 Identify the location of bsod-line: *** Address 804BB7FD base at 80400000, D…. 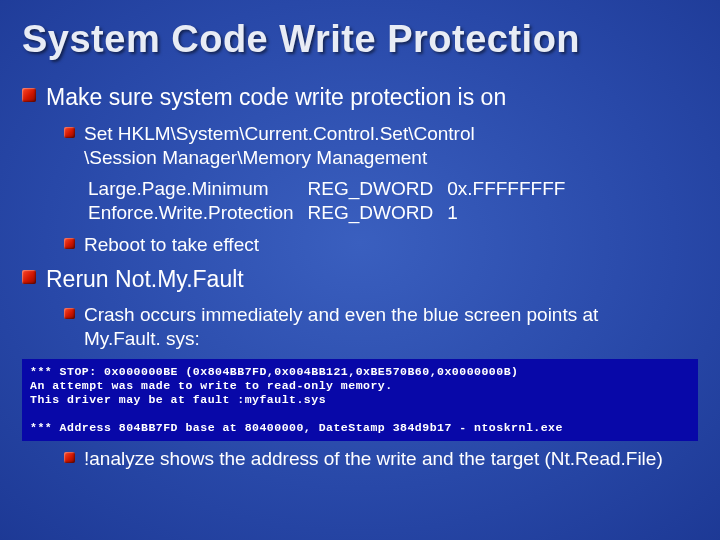
(296, 428).